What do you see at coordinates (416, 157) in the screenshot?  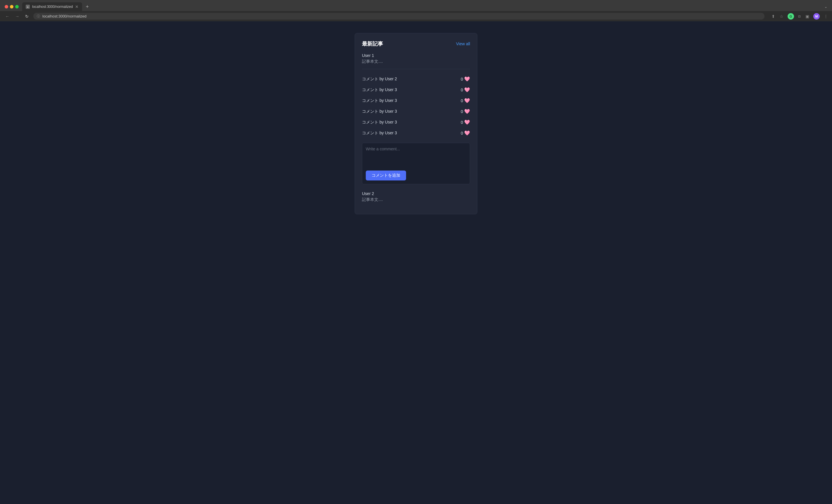 I see `comment-textarea` at bounding box center [416, 157].